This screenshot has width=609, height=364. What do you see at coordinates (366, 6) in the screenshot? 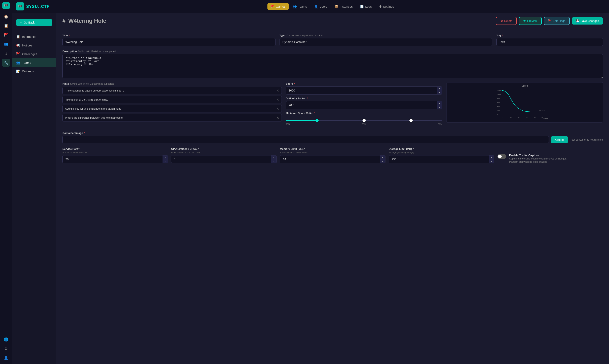
I see `nav-logs: 📄 Logs` at bounding box center [366, 6].